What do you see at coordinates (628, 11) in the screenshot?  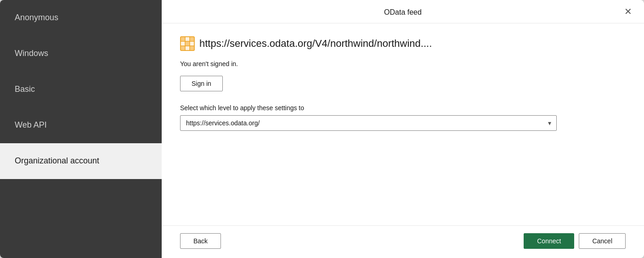 I see `close-icon: ✕` at bounding box center [628, 11].